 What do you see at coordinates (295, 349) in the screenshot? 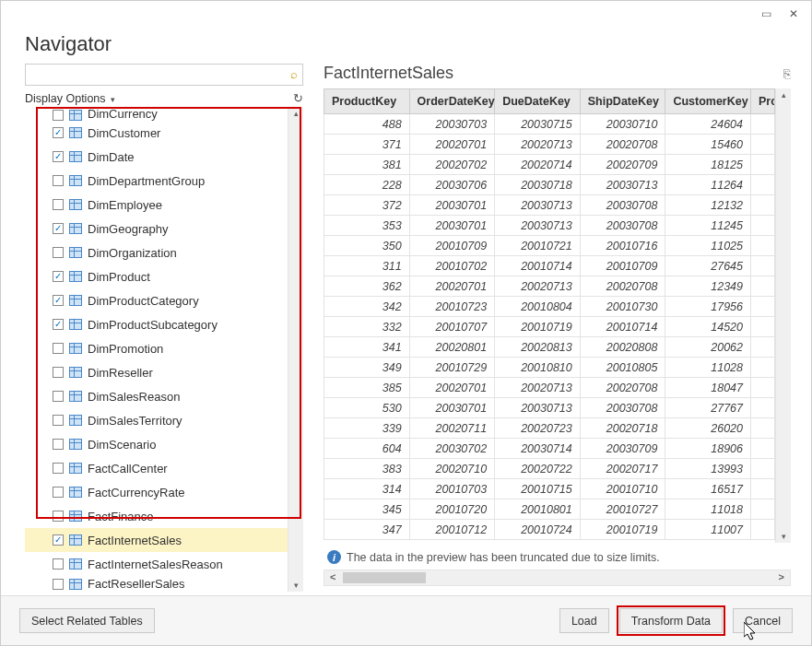
I see `tree-scrollbar: ▴▾` at bounding box center [295, 349].